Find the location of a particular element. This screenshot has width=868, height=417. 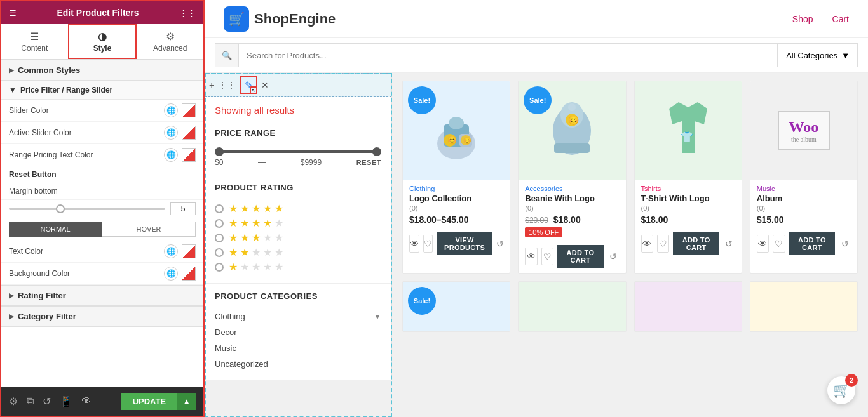

slider-color-globe: 🌐 is located at coordinates (171, 110).